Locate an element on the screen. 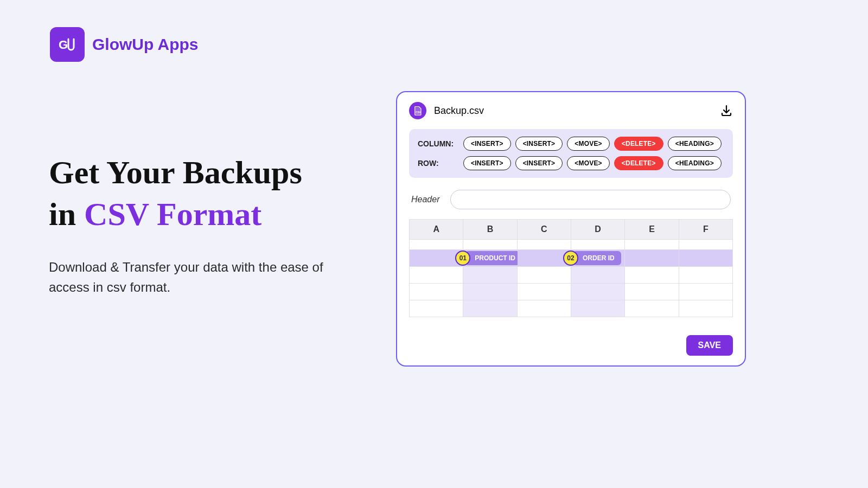 Image resolution: width=868 pixels, height=488 pixels. col-move-button: <MOVE> is located at coordinates (588, 144).